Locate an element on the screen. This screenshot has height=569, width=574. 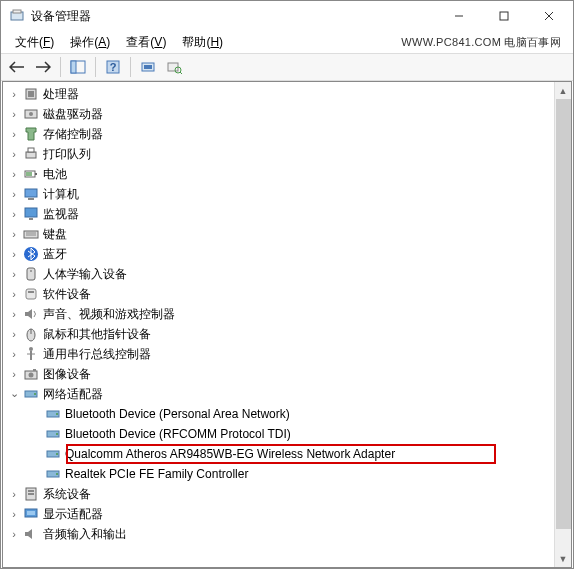
menu-view: 查看(V) is located at coordinates (146, 42).